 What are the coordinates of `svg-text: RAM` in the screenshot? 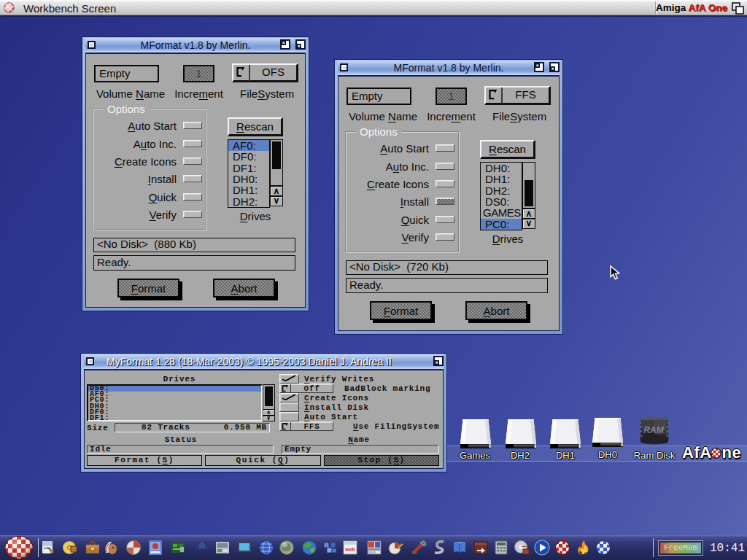 It's located at (654, 430).